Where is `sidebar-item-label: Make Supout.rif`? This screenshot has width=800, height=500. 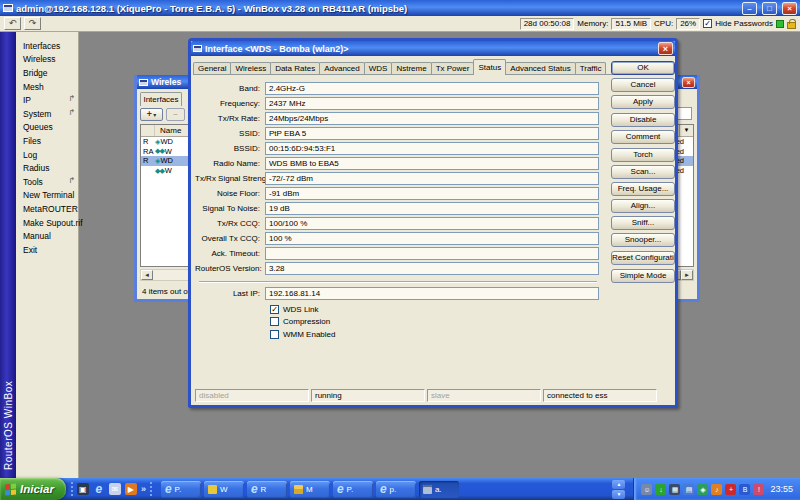
sidebar-item-label: Make Supout.rif is located at coordinates (53, 223).